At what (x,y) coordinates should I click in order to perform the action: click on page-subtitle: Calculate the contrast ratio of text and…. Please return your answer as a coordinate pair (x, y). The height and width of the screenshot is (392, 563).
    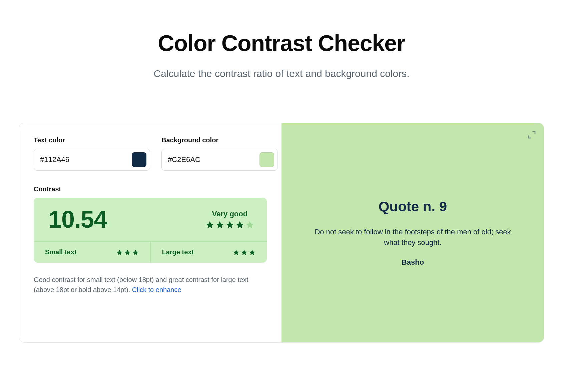
    Looking at the image, I should click on (282, 74).